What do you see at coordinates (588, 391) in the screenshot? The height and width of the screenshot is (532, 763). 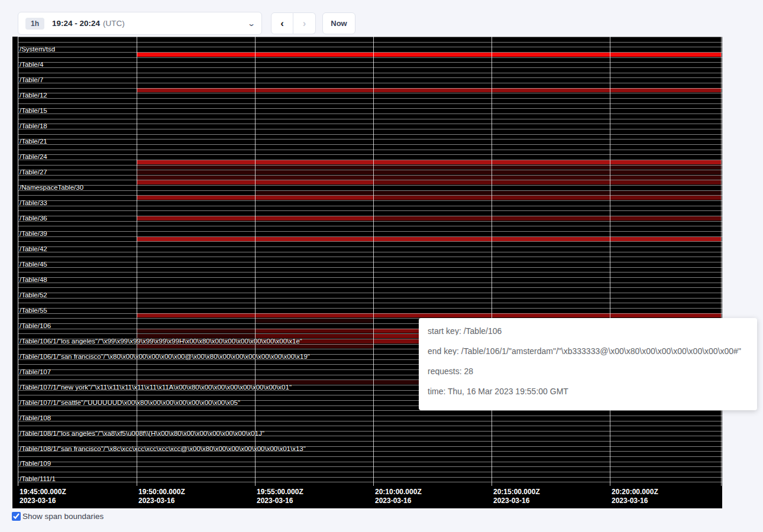 I see `tooltip-time: time: Thu, 16 Mar 2023 19:55:00 GMT` at bounding box center [588, 391].